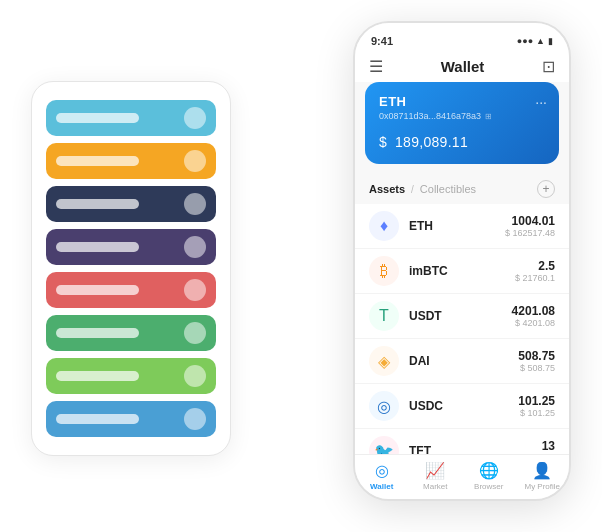  I want to click on copy-icon: ⊞, so click(488, 116).